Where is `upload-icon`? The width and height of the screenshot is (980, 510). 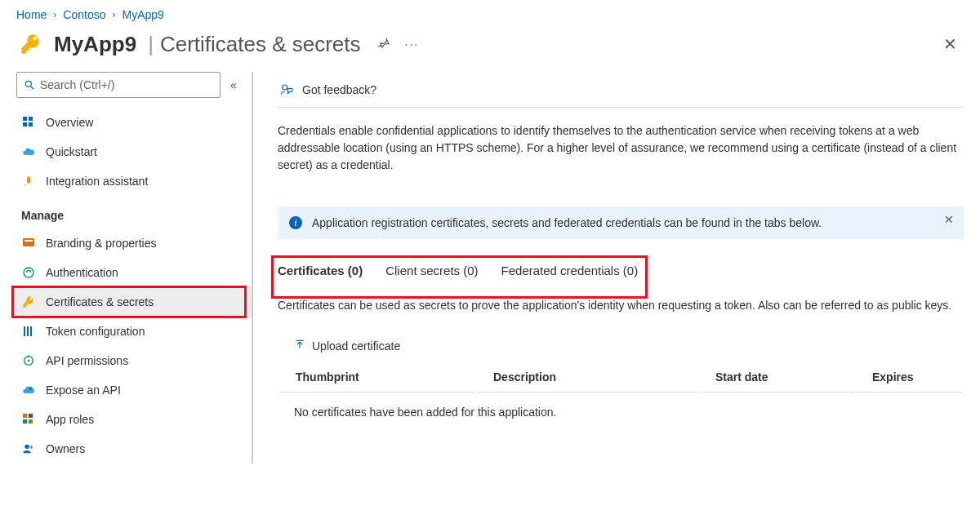 upload-icon is located at coordinates (300, 346).